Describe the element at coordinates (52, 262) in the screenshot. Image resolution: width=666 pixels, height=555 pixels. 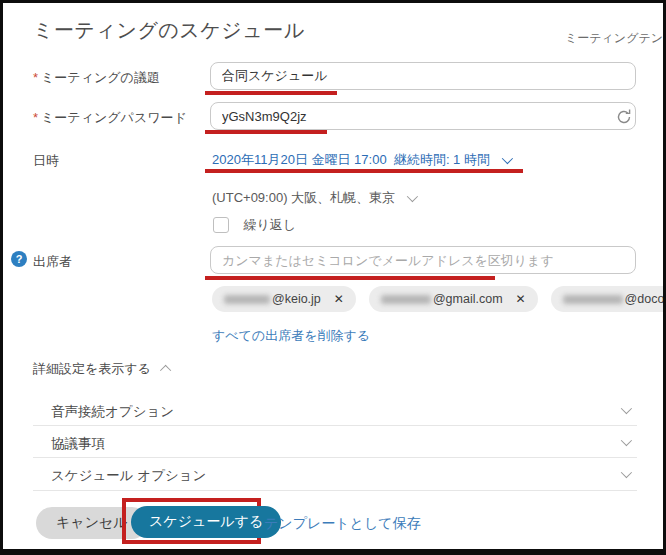
I see `attendees-label: 出席者` at that location.